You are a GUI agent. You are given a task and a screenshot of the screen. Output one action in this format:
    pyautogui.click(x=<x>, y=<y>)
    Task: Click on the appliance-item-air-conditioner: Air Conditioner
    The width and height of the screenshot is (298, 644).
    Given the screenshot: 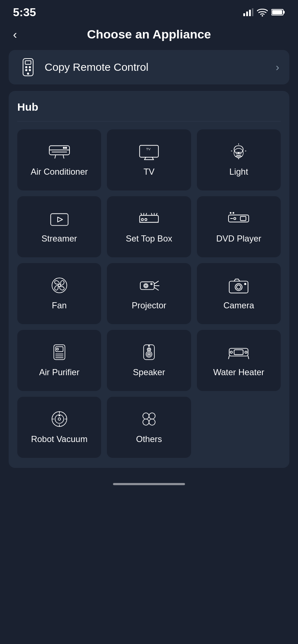 What is the action you would take?
    pyautogui.click(x=59, y=160)
    